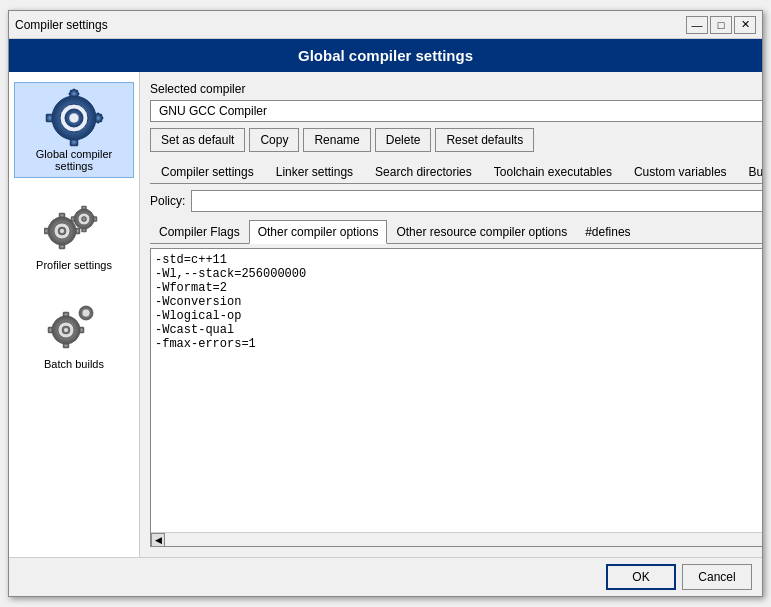 The image size is (771, 607). What do you see at coordinates (386, 25) in the screenshot?
I see `title-bar: Compiler settings — □ ✕` at bounding box center [386, 25].